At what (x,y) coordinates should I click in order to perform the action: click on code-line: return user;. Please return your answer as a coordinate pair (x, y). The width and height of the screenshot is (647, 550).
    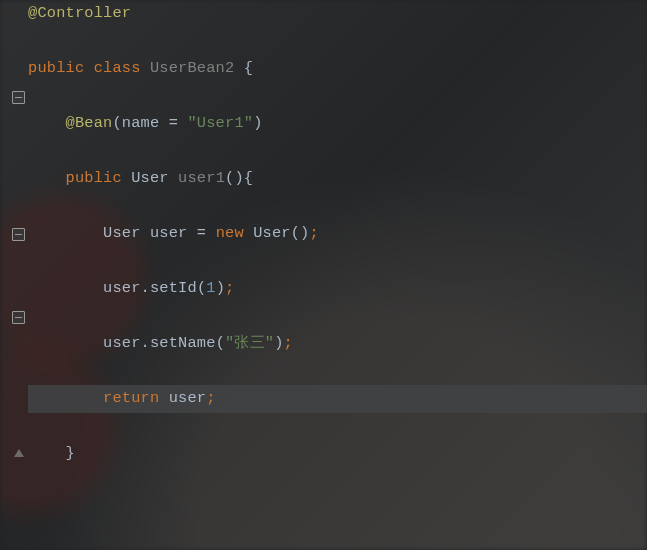
    Looking at the image, I should click on (338, 399).